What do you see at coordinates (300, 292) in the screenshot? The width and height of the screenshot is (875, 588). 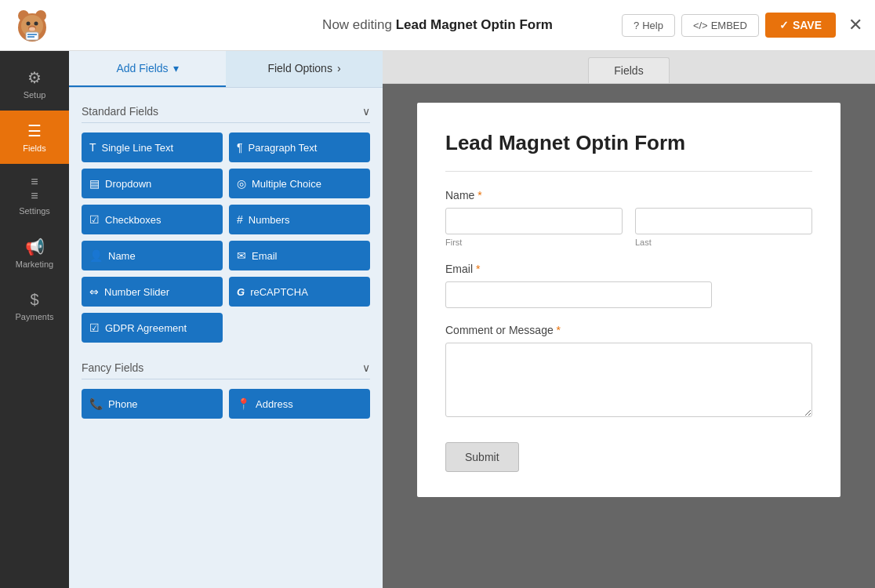 I see `field-btn-recaptcha: G reCAPTCHA` at bounding box center [300, 292].